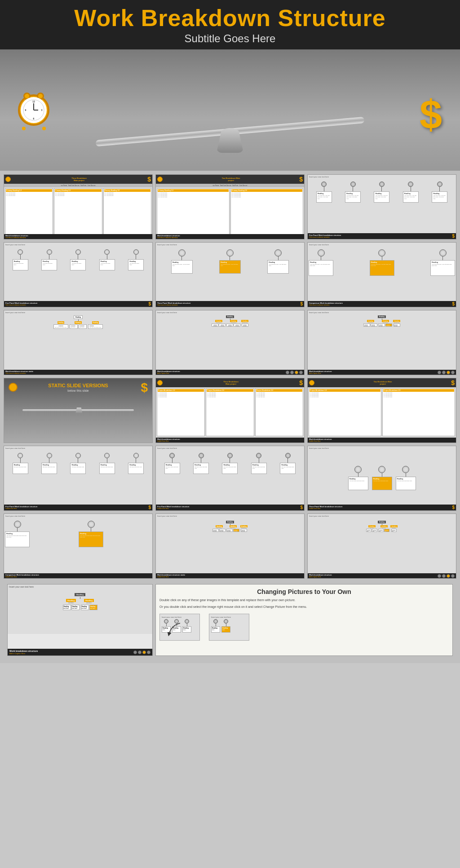 The width and height of the screenshot is (460, 868). I want to click on hang-item-5-3: Heading Your text goes here. Your text g…, so click(278, 261).